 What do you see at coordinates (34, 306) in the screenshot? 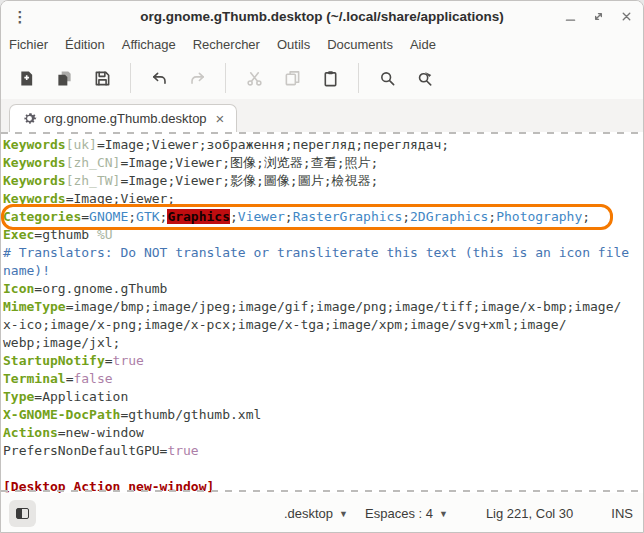
I see `code-segment: MimeType` at bounding box center [34, 306].